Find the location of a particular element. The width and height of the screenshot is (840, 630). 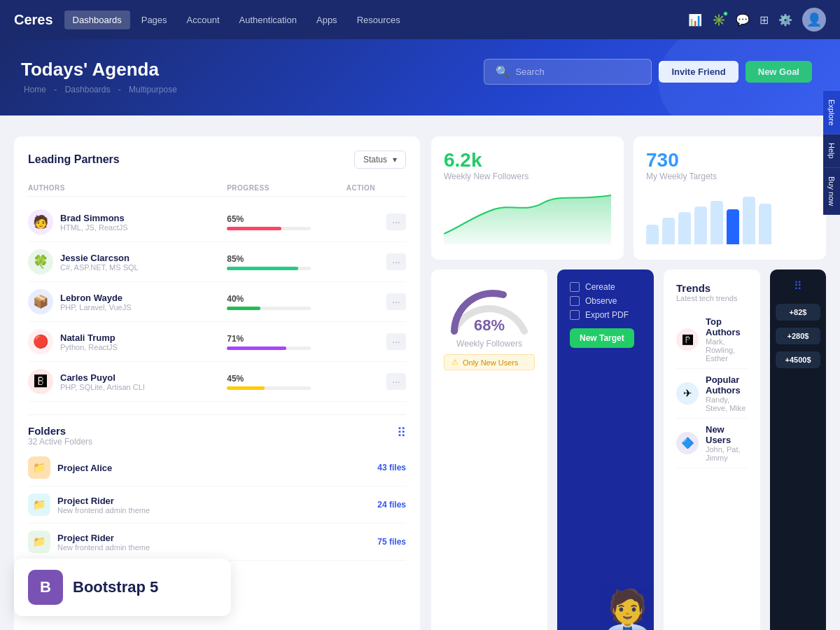

progress-value: 71% is located at coordinates (287, 339).